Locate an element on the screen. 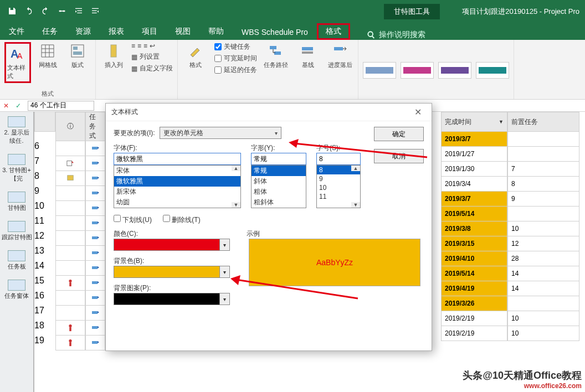 The width and height of the screenshot is (585, 392). viewbar-item-0: 2. 显示后续任. is located at coordinates (17, 131).